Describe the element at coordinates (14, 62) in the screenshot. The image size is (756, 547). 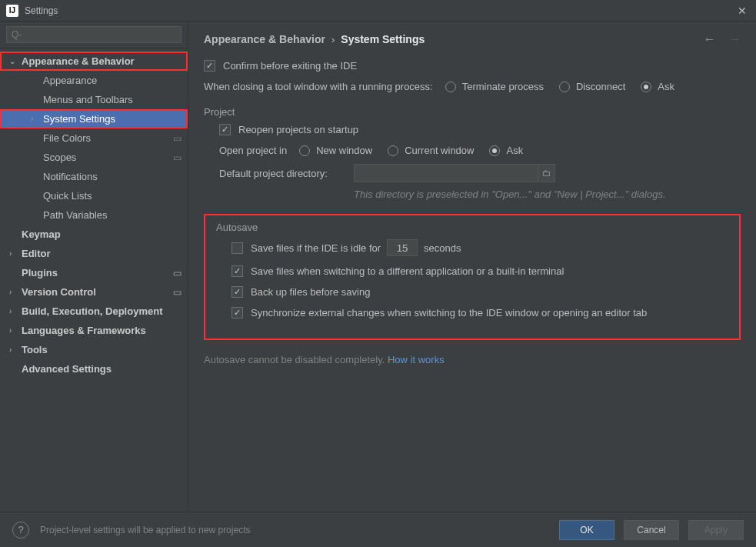
I see `chevron-down-icon: ⌄` at that location.